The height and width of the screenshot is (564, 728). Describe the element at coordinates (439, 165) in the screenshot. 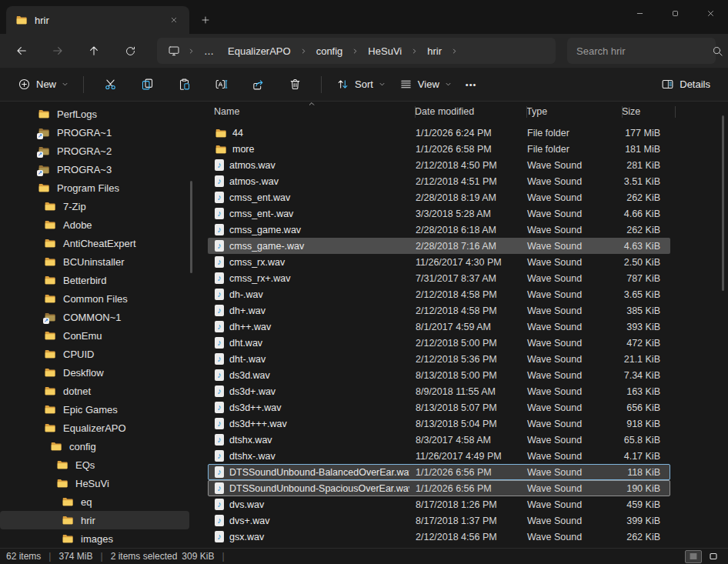

I see `file-row-atmos-wav: ♪atmos.wav2/12/2018 4:50 PMWave Sound281…` at that location.